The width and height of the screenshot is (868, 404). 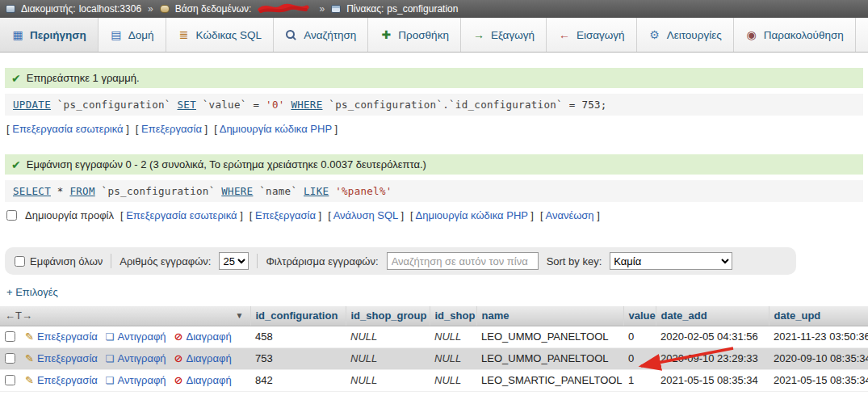 What do you see at coordinates (360, 191) in the screenshot?
I see `sql-token: '%panel%'` at bounding box center [360, 191].